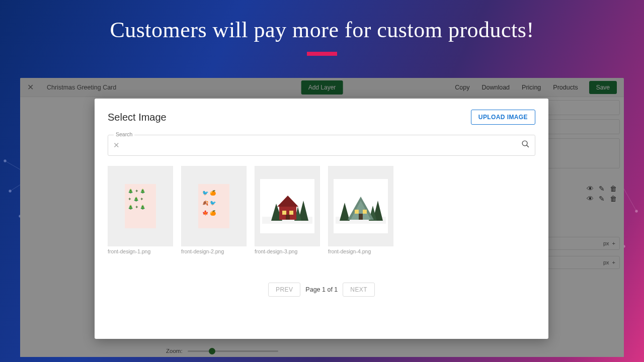 This screenshot has width=644, height=362. What do you see at coordinates (323, 146) in the screenshot?
I see `search-input` at bounding box center [323, 146].